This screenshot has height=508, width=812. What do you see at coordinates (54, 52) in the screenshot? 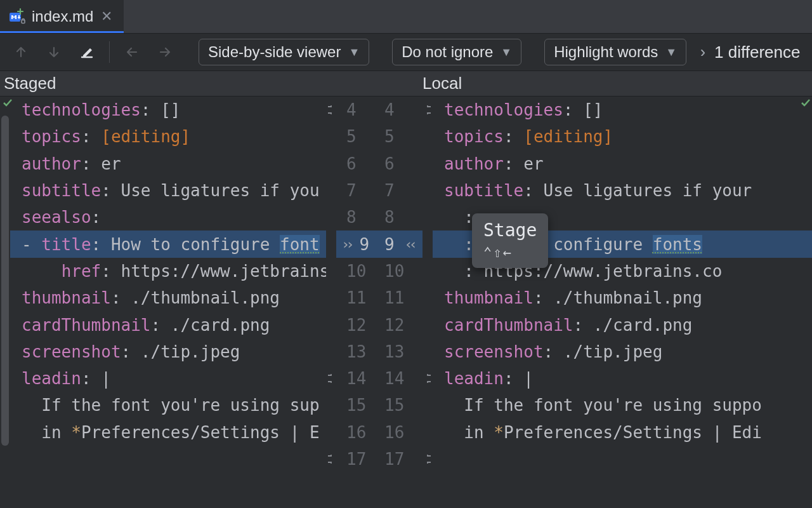
I see `arrow-down-button` at bounding box center [54, 52].